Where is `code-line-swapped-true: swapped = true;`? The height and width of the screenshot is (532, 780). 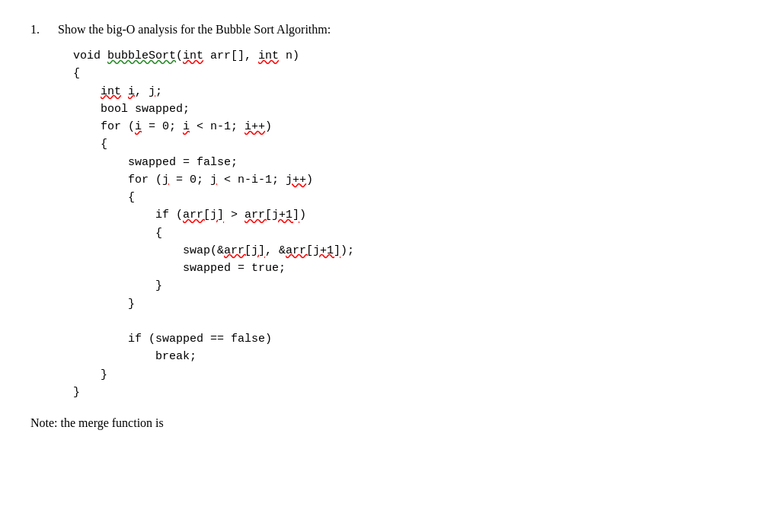
code-line-swapped-true: swapped = true; is located at coordinates (411, 268).